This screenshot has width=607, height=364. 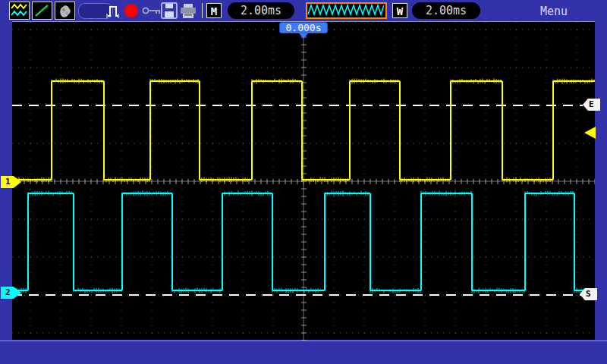 I want to click on key-lock-icon, so click(x=152, y=12).